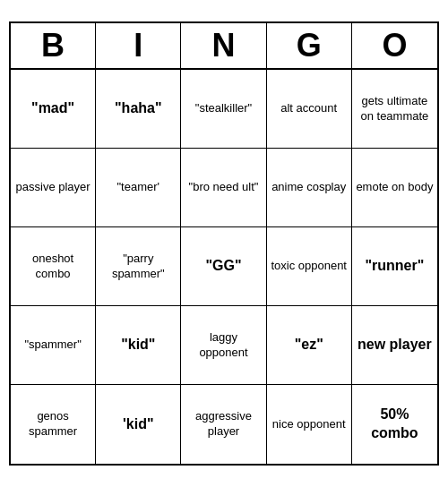  I want to click on bingo-letter-g: G, so click(310, 46).